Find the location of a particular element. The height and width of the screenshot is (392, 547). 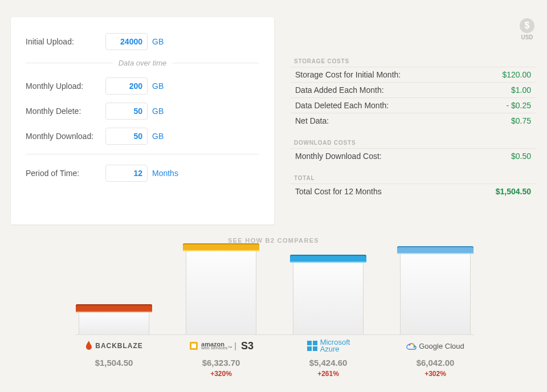

monthly-delete-input is located at coordinates (126, 111).